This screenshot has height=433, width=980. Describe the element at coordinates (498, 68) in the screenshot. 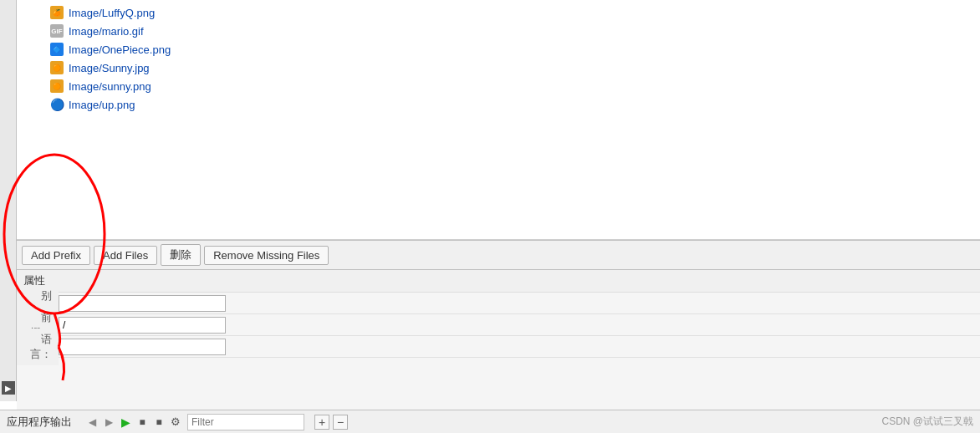

I see `list-item: 🟠 Image/Sunny.jpg` at that location.